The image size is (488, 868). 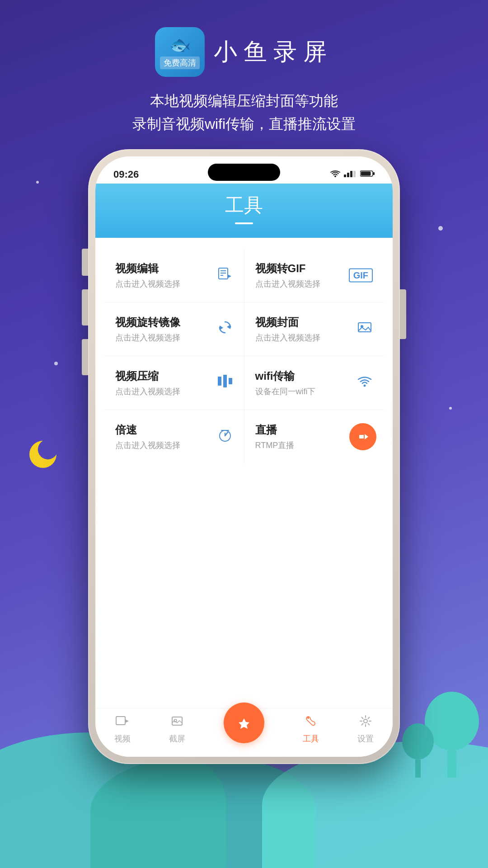 What do you see at coordinates (244, 172) in the screenshot?
I see `dynamic-island` at bounding box center [244, 172].